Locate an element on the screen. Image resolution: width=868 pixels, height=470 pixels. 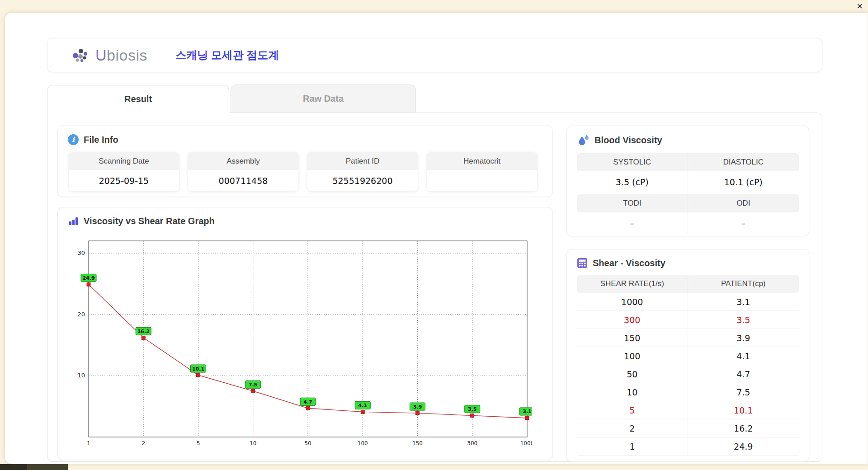
shear-rate-cell: 5 is located at coordinates (632, 410).